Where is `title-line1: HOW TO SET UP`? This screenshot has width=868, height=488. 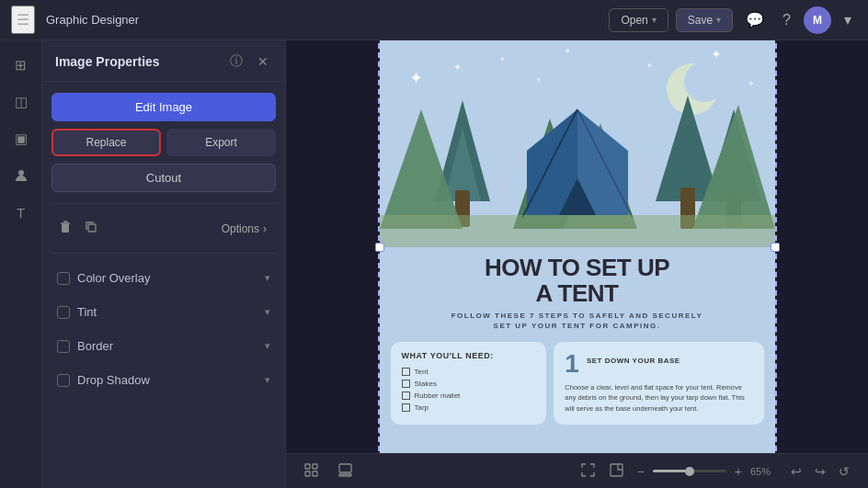
title-line1: HOW TO SET UP is located at coordinates (577, 268).